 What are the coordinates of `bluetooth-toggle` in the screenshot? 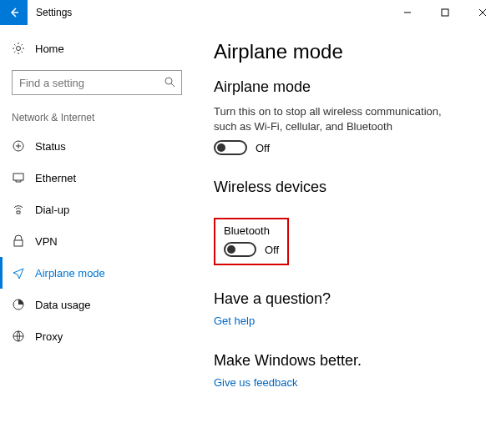 It's located at (240, 249).